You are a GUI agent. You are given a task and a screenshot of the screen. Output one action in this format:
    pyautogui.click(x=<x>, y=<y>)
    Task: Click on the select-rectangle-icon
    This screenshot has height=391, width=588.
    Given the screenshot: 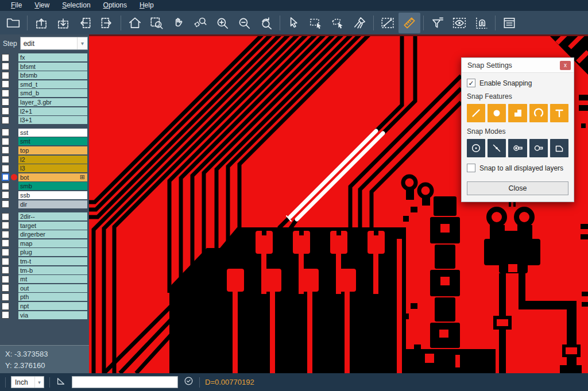 What is the action you would take?
    pyautogui.click(x=316, y=23)
    